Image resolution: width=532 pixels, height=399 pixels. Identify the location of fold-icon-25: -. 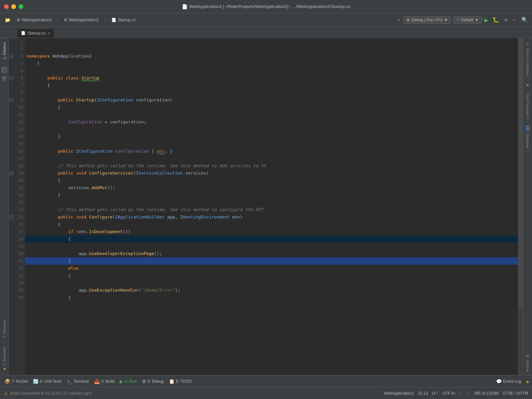
(11, 217).